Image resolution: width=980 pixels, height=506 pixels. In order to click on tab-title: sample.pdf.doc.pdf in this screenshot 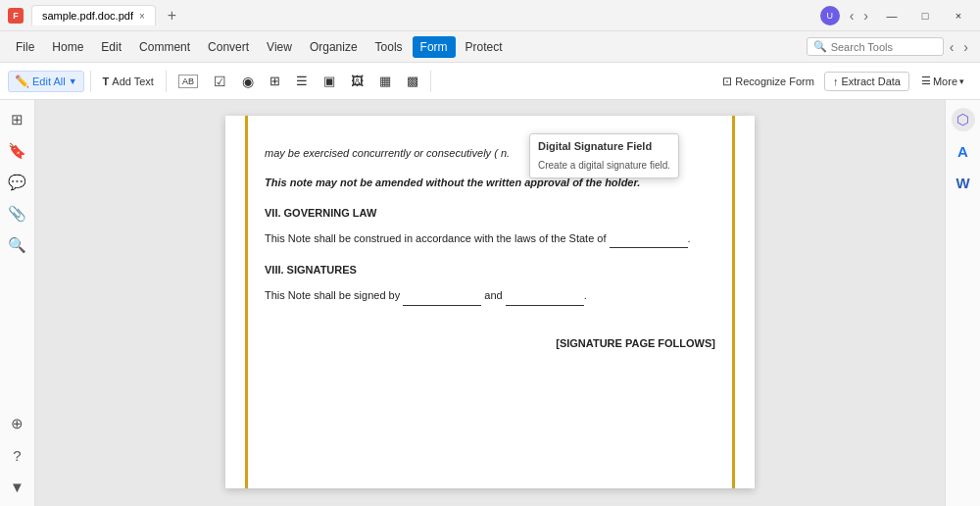, I will do `click(88, 16)`.